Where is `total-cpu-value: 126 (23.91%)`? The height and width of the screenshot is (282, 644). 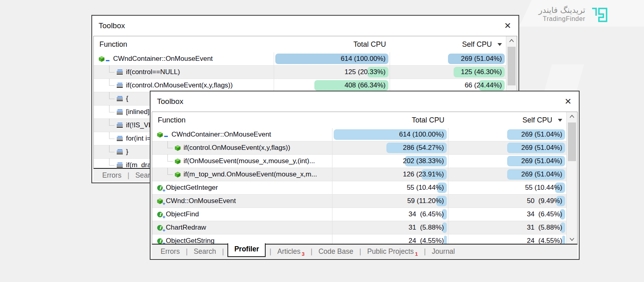 total-cpu-value: 126 (23.91%) is located at coordinates (423, 174).